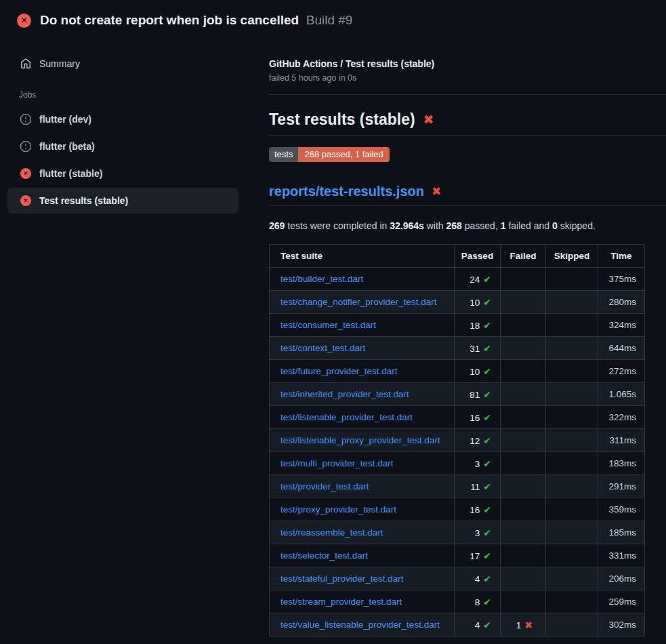 This screenshot has height=644, width=666. I want to click on run-meta: failed 5 hours ago in 0s, so click(467, 78).